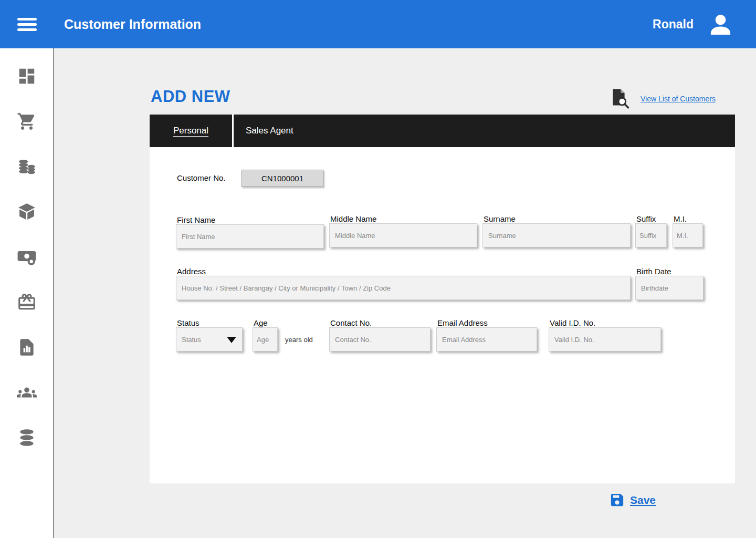  What do you see at coordinates (643, 500) in the screenshot?
I see `save-label: Save` at bounding box center [643, 500].